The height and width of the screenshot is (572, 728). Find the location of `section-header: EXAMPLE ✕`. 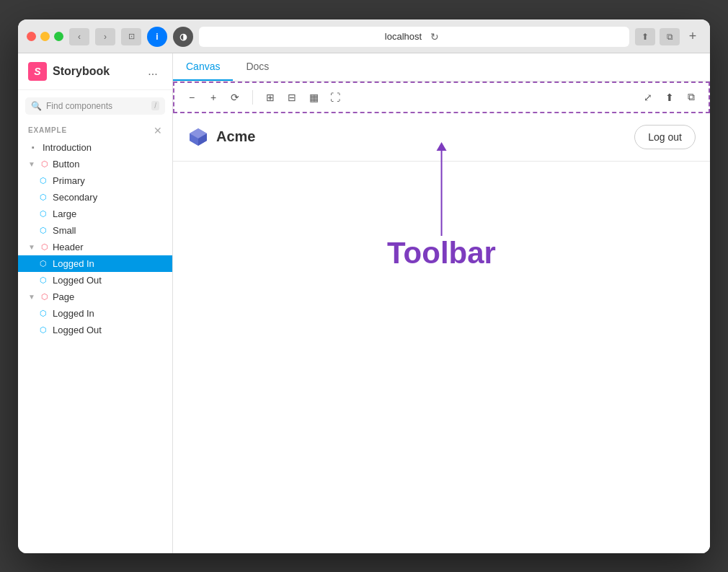

section-header: EXAMPLE ✕ is located at coordinates (95, 130).